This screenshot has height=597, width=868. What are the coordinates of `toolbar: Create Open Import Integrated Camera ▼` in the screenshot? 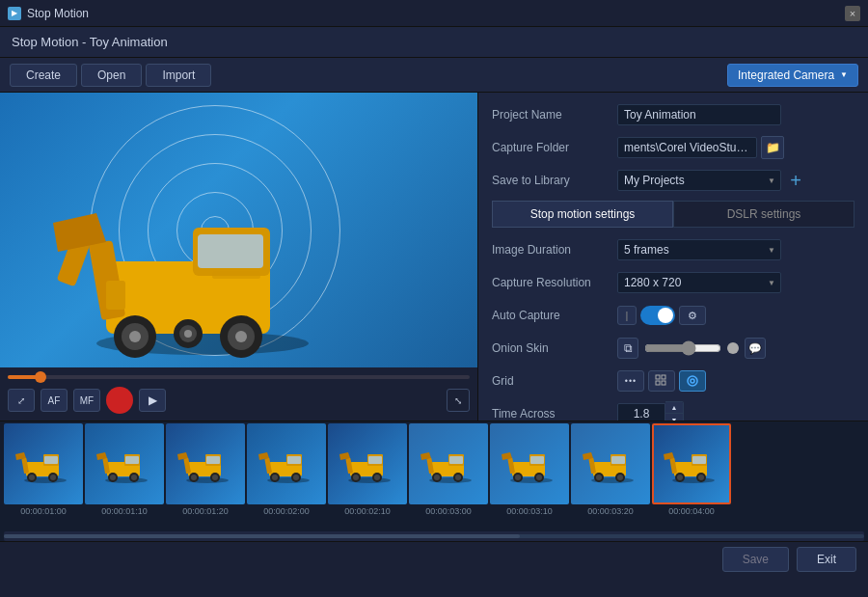 It's located at (434, 75).